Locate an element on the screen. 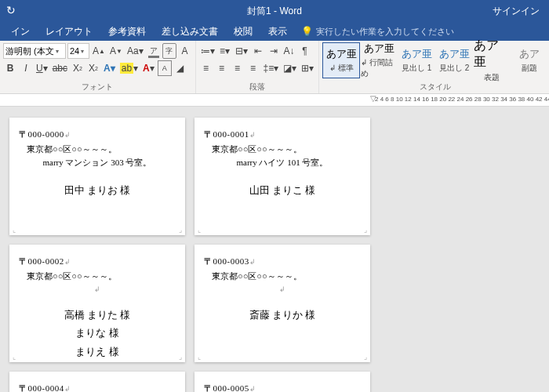 This screenshot has width=549, height=392. window-title: 封筒1 - Word is located at coordinates (274, 11).